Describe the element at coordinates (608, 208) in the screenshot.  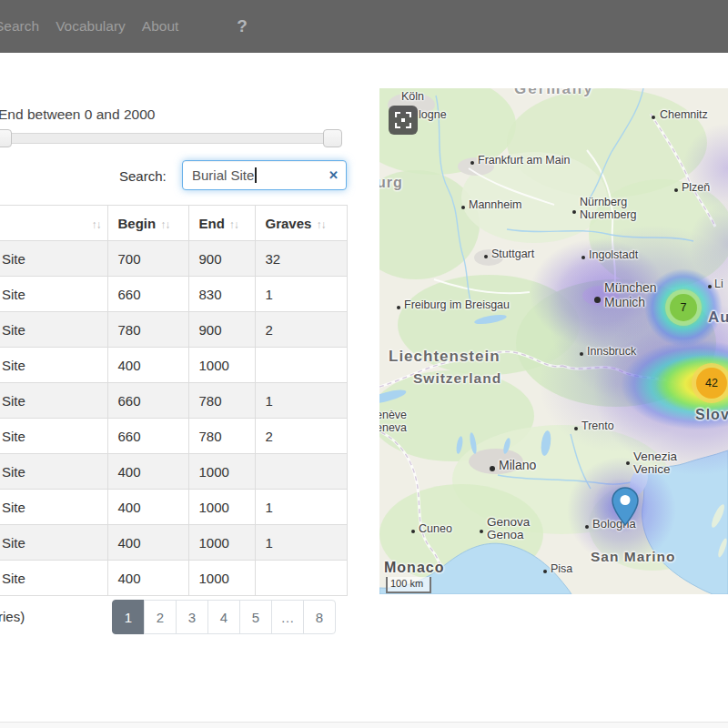
I see `map-label-nuernberg: NürnbergNuremberg` at that location.